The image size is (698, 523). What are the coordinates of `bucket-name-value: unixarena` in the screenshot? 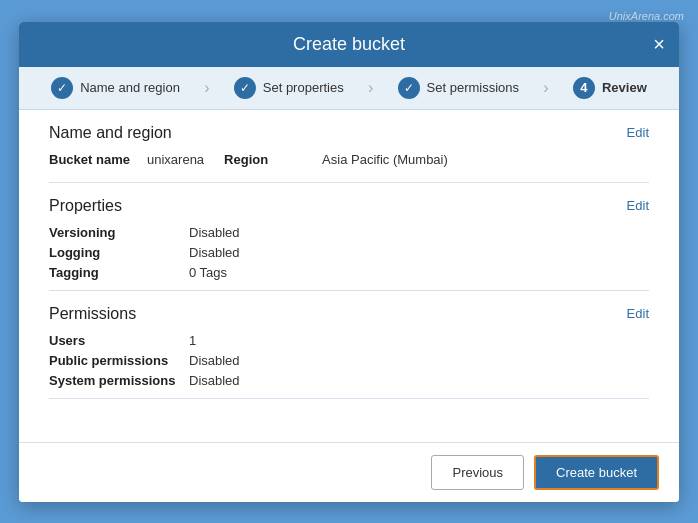 It's located at (176, 160).